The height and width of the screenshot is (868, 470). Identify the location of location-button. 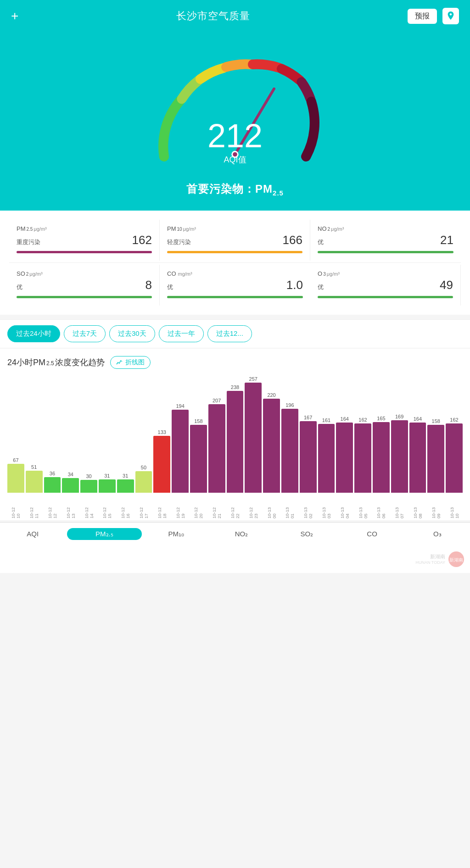
(451, 16).